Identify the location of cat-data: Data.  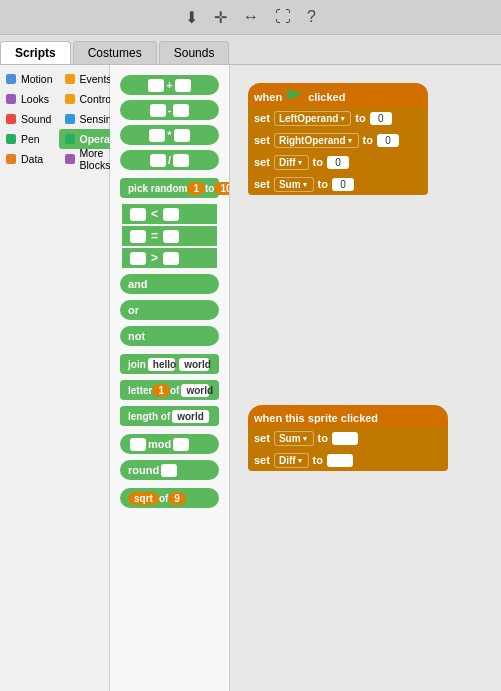
(30, 159).